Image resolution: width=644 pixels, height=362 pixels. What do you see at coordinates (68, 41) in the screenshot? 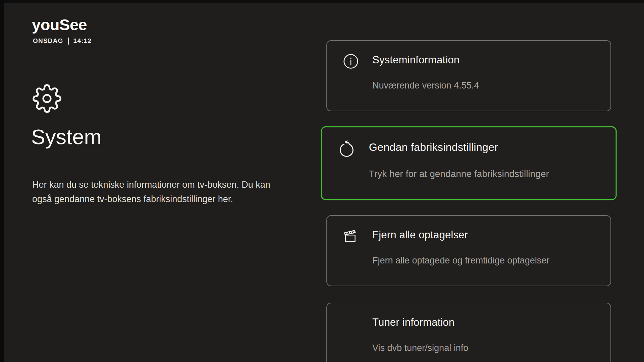
I see `datetime-separator` at bounding box center [68, 41].